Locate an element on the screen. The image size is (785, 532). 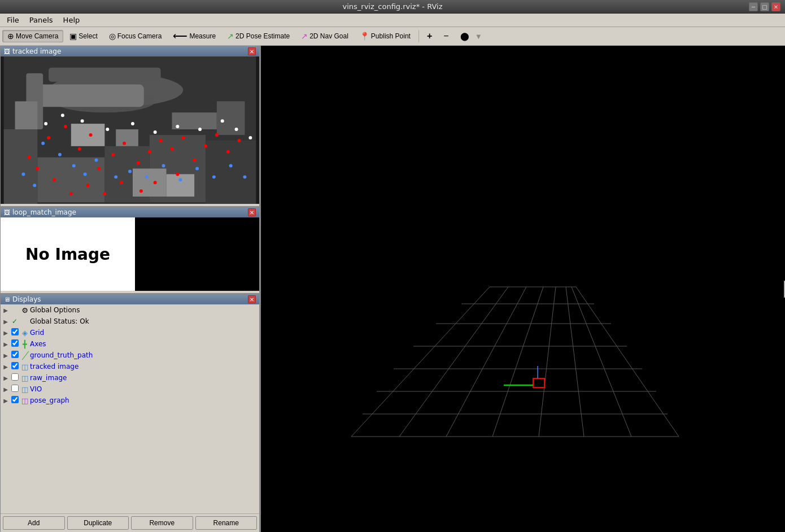
close-button: ✕ is located at coordinates (776, 7).